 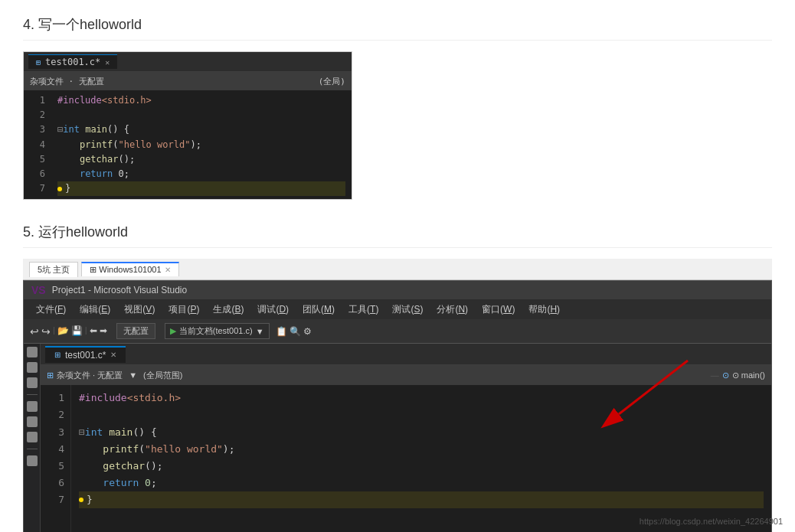 I want to click on forward-icon: ➡, so click(x=103, y=331).